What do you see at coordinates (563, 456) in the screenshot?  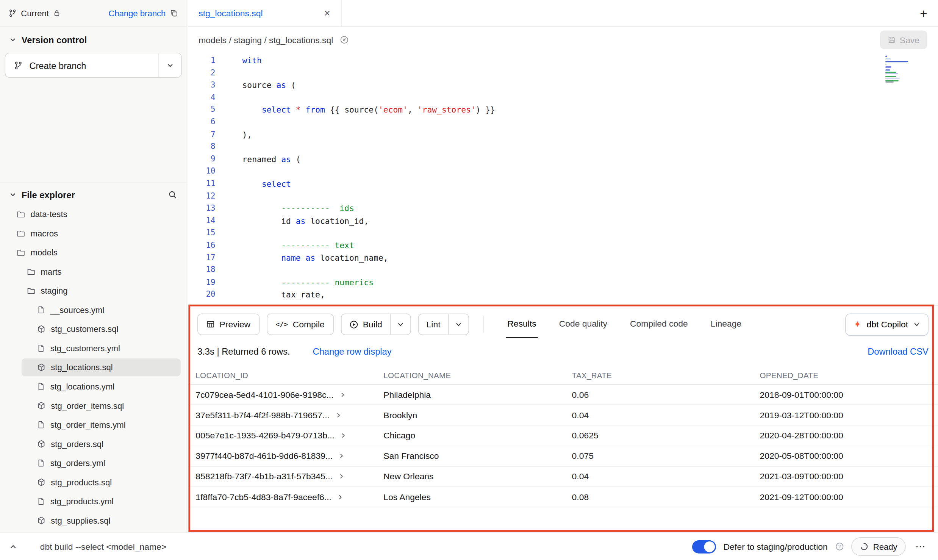 I see `table-row: 3977f440-b87d-461b-9dd6-81839...San Fran…` at bounding box center [563, 456].